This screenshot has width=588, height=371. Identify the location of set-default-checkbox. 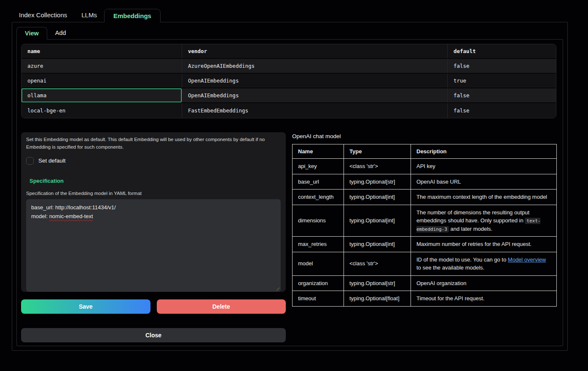
(30, 161).